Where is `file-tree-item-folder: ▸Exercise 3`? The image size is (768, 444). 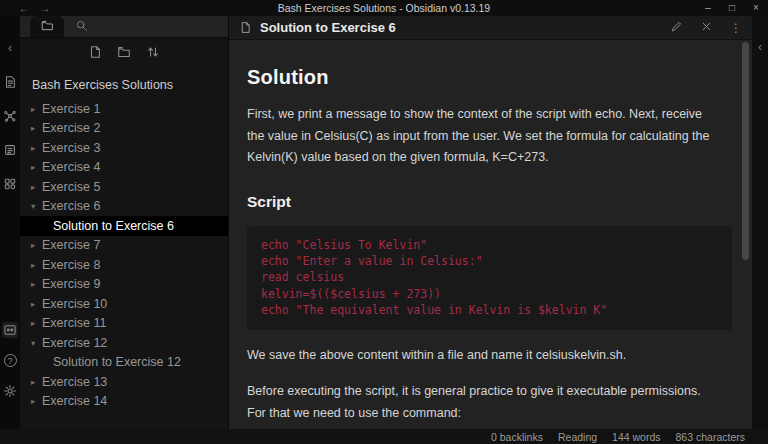 file-tree-item-folder: ▸Exercise 3 is located at coordinates (124, 148).